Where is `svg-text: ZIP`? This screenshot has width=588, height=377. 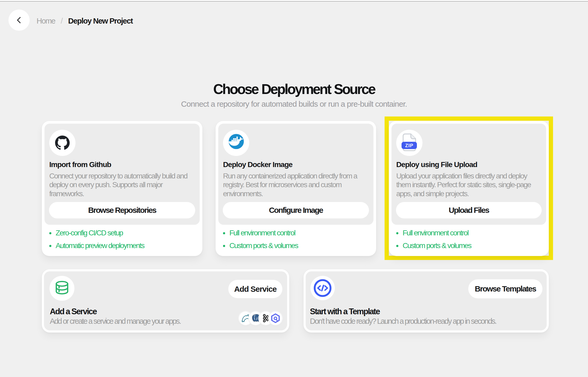 svg-text: ZIP is located at coordinates (409, 146).